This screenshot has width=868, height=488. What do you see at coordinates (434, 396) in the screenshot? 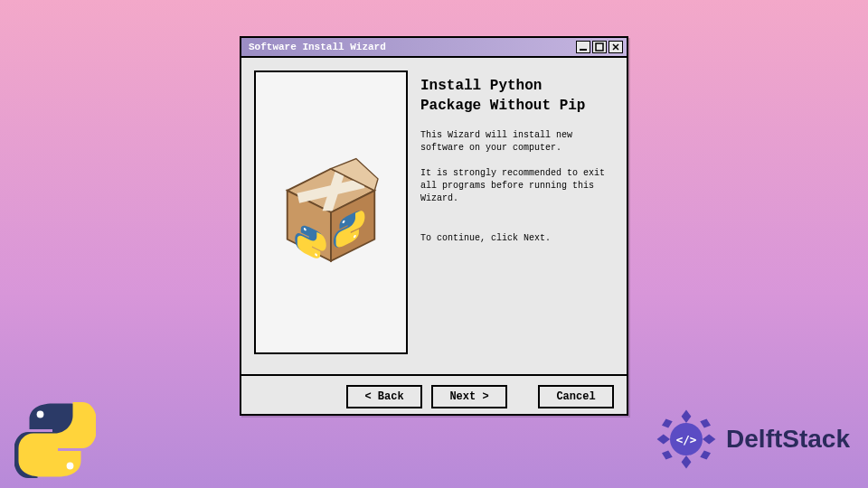
I see `wizard-footer: < Back Next > Cancel` at bounding box center [434, 396].